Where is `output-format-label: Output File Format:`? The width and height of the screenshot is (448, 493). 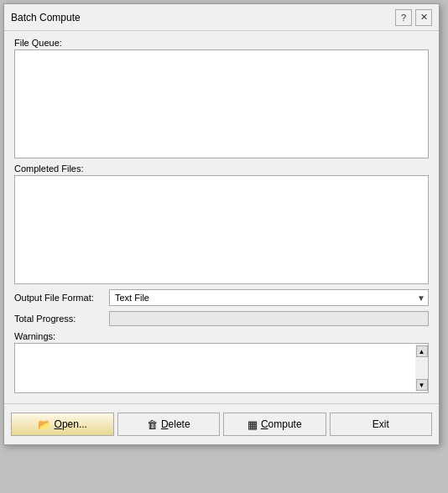 output-format-label: Output File Format: is located at coordinates (59, 298).